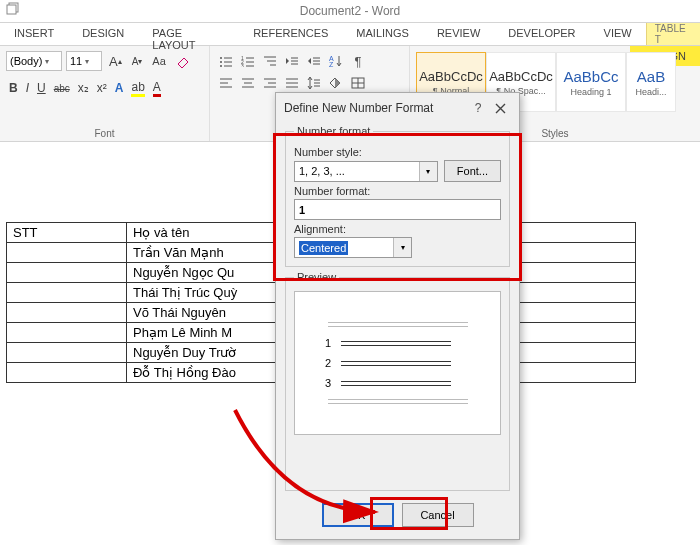  Describe the element at coordinates (13, 9) in the screenshot. I see `restore-down-icon` at that location.